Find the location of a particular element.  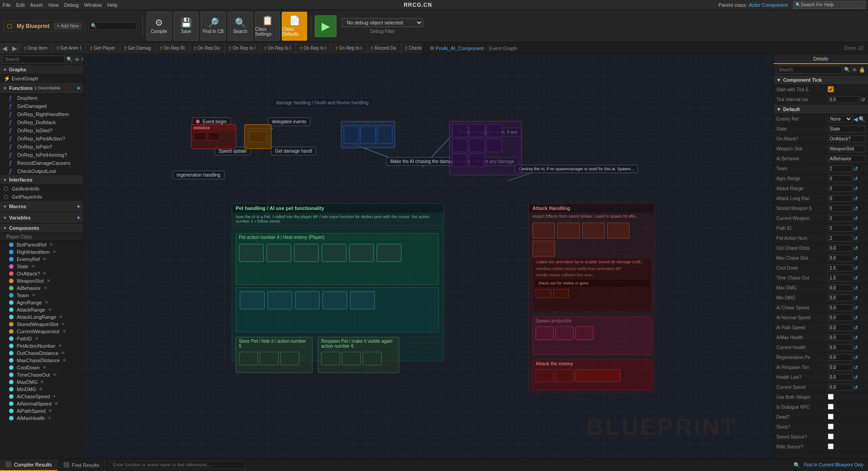

function-item-0: ƒDropItem is located at coordinates (42, 98).